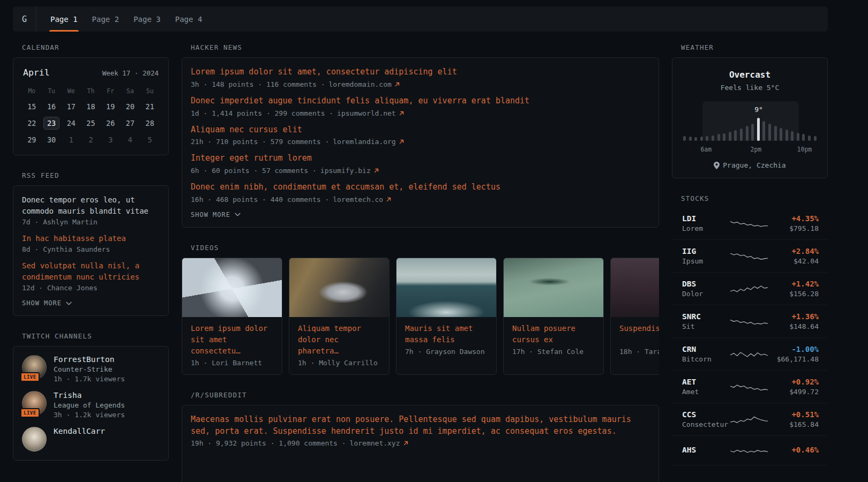 The width and height of the screenshot is (868, 482). I want to click on twitch-channel-name: ForrestBurton, so click(89, 359).